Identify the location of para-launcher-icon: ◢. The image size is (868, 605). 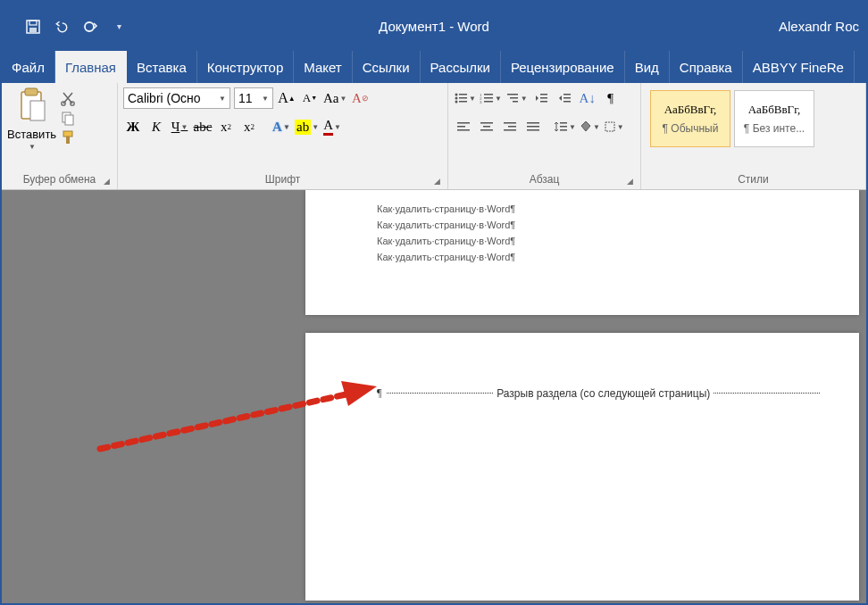
(630, 181).